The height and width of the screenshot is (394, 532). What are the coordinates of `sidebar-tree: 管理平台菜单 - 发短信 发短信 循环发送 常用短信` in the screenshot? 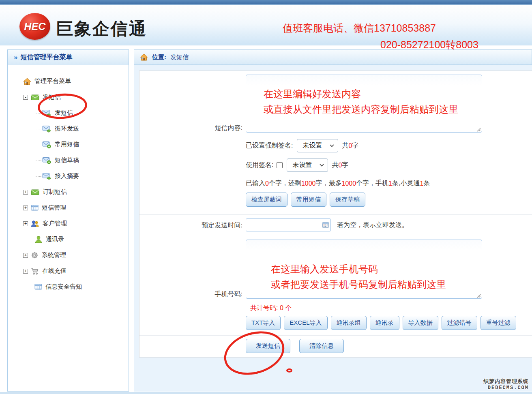 It's located at (68, 180).